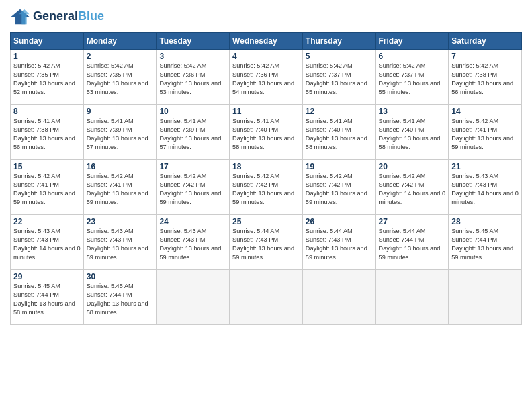 The width and height of the screenshot is (532, 411). I want to click on day-number: 13, so click(412, 111).